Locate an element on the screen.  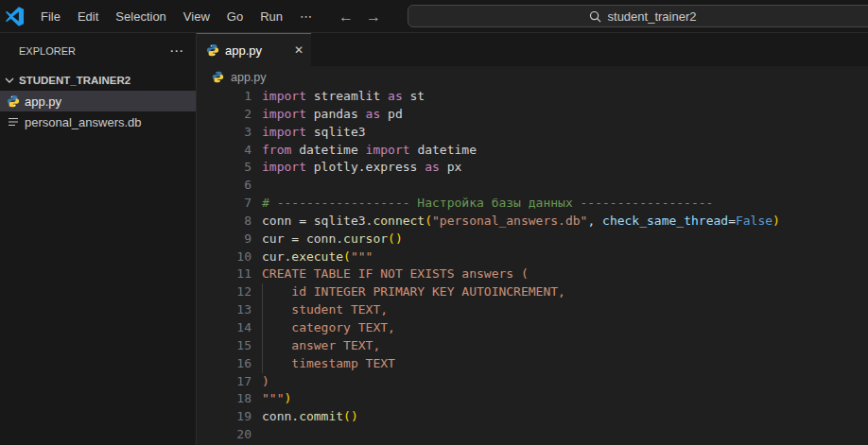
folder-name: STUDENT_TRAINER2 is located at coordinates (75, 80).